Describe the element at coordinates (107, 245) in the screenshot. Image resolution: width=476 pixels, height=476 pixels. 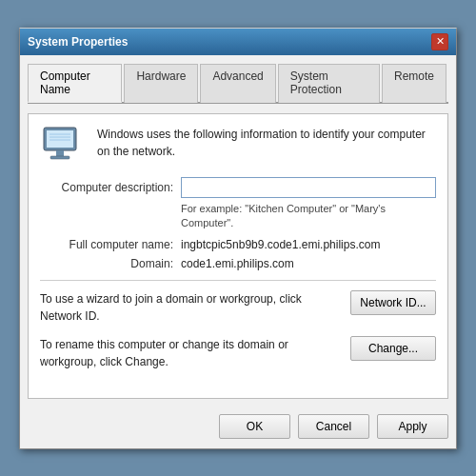
I see `full-name-label: Full computer name:` at that location.